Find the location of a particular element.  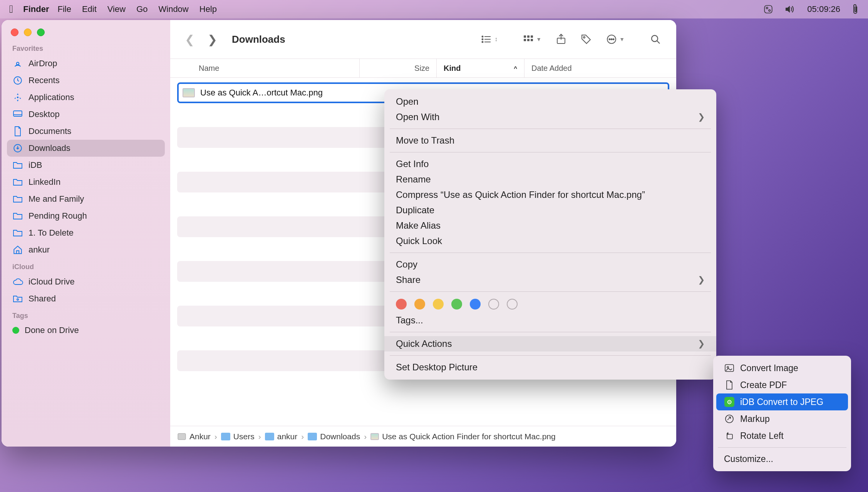

attachment-icon is located at coordinates (855, 9).